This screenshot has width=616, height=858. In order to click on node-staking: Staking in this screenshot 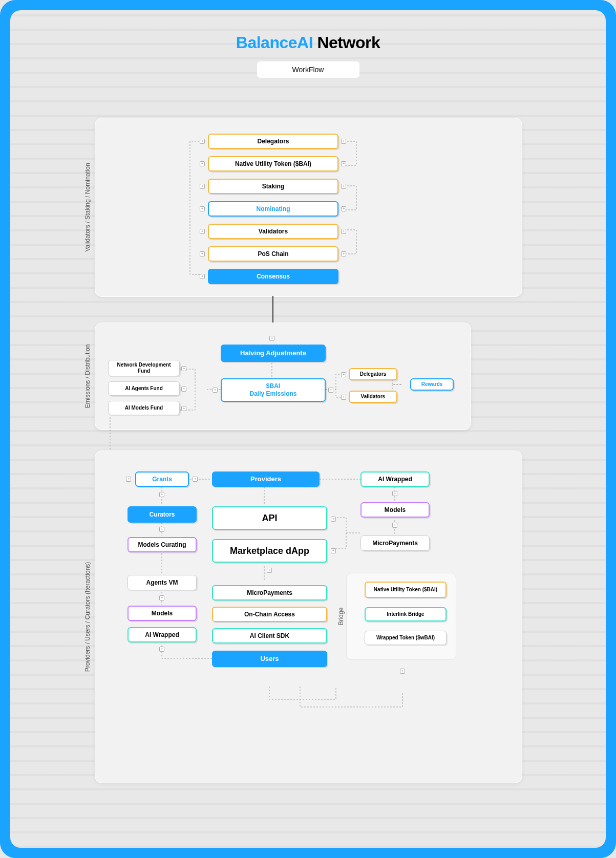, I will do `click(273, 186)`.